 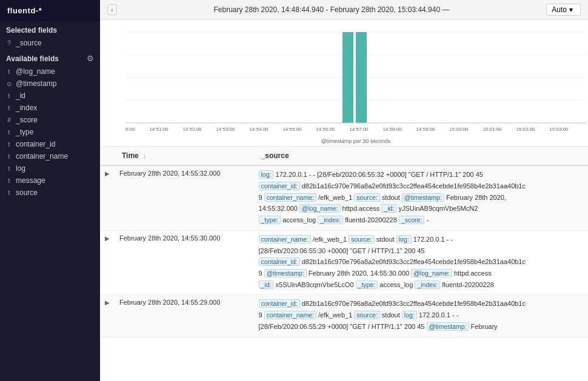 What do you see at coordinates (50, 84) in the screenshot?
I see `sidebar-field-timestamp: ⊙ @timestamp` at bounding box center [50, 84].